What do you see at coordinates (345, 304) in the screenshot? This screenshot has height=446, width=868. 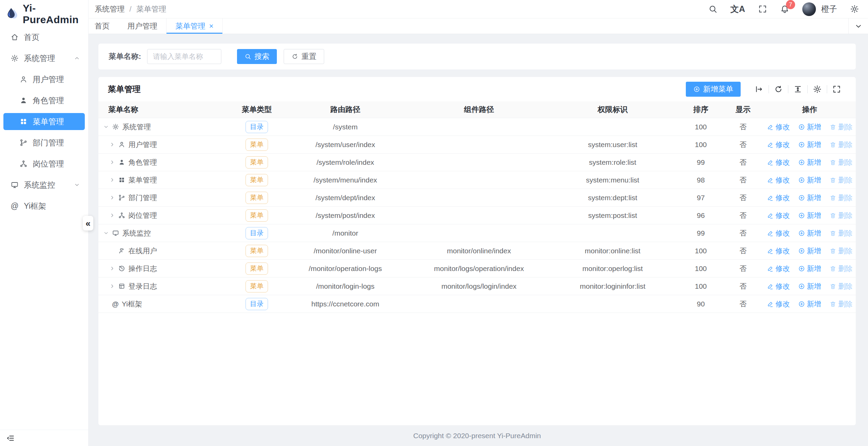 I see `route-path: https://ccnetcore.com` at bounding box center [345, 304].